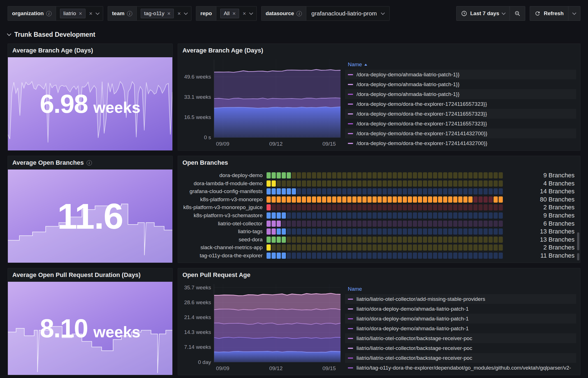  What do you see at coordinates (578, 241) in the screenshot?
I see `vertical-scrollbar` at bounding box center [578, 241].